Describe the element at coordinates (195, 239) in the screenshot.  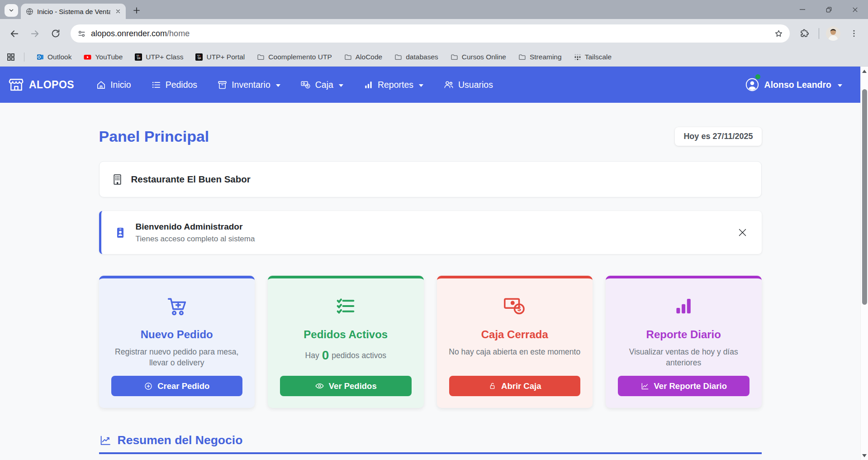
I see `welcome-subtitle: Tienes acceso completo al sistema` at that location.